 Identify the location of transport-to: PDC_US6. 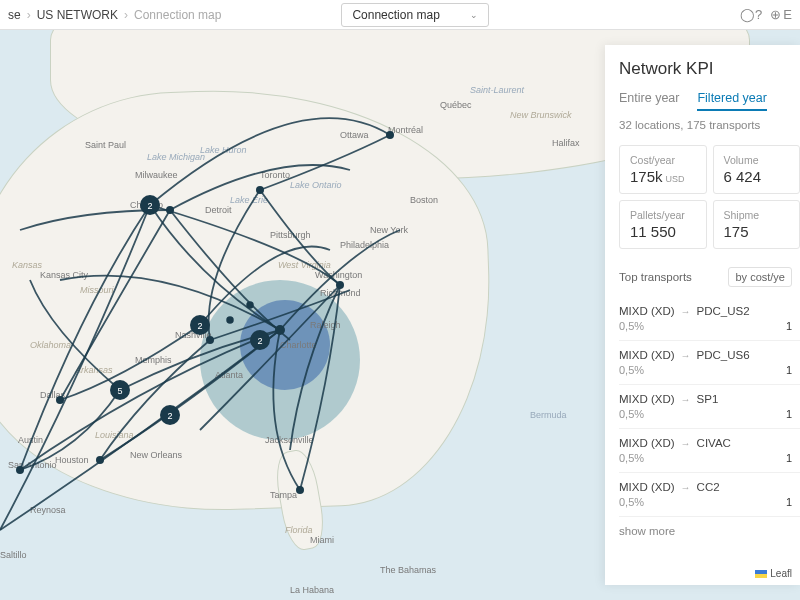
(724, 355).